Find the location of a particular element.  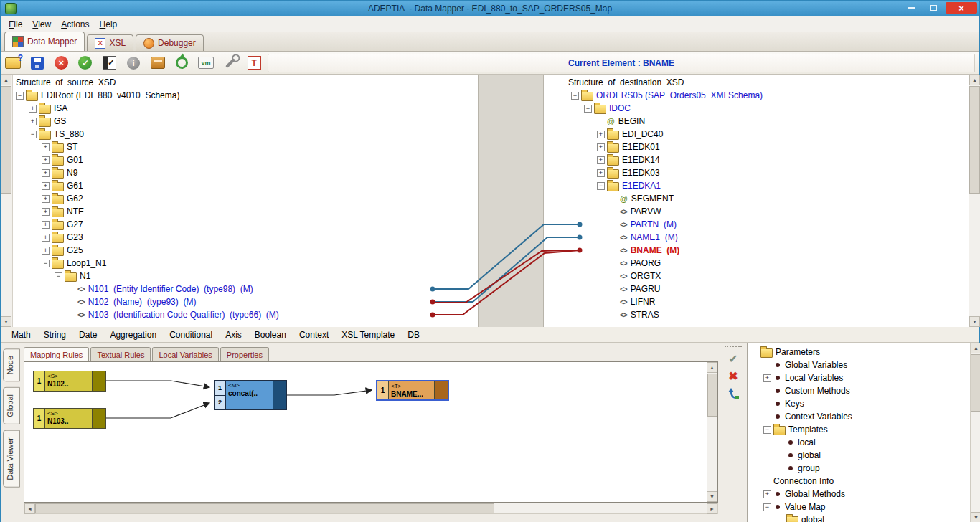

open-mapping-button is located at coordinates (13, 63).